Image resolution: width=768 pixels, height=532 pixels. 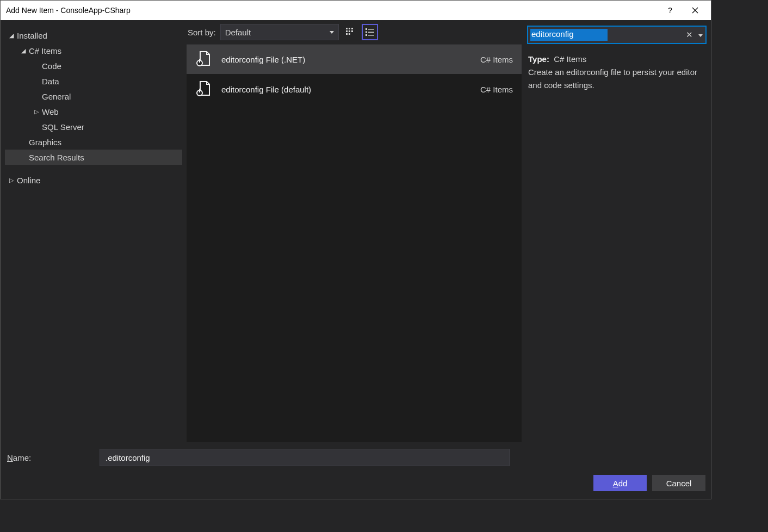 I want to click on template-name: editorconfig File (default), so click(x=351, y=89).